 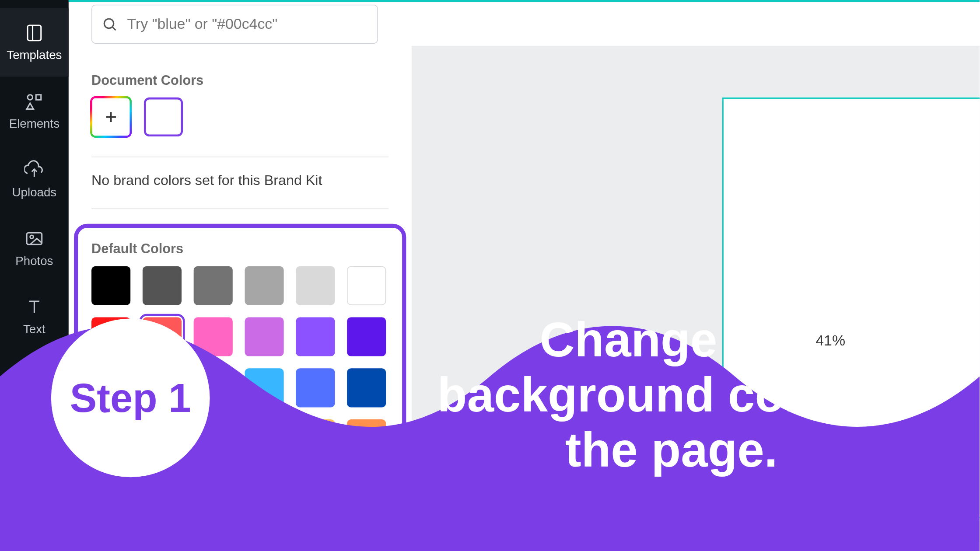 What do you see at coordinates (524, 23) in the screenshot?
I see `top-toolbar` at bounding box center [524, 23].